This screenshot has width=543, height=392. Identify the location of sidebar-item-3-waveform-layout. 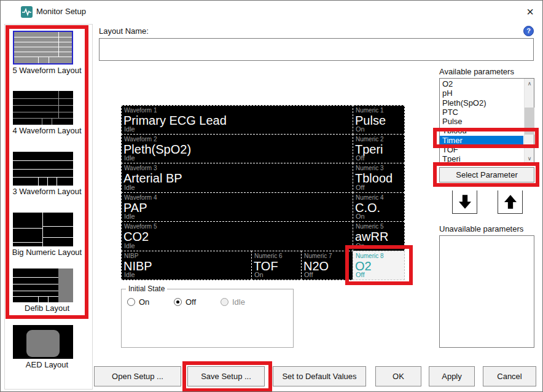
(43, 168).